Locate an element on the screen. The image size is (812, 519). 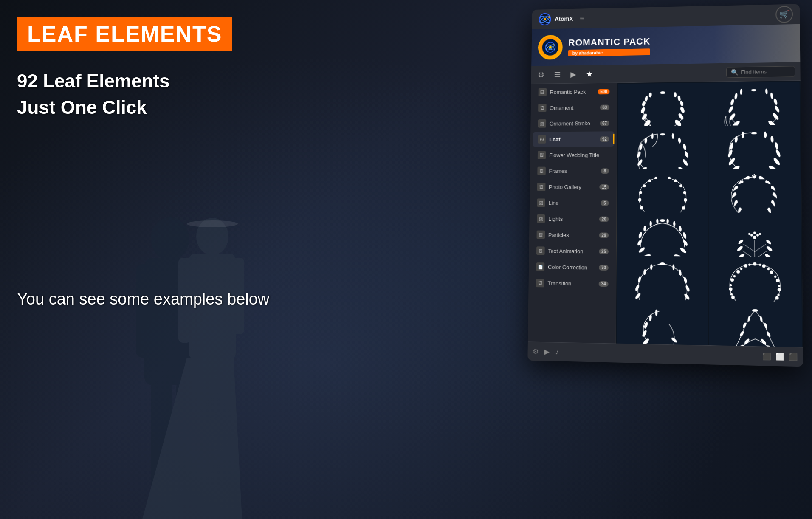
banner-title: ROMANTIC PACK is located at coordinates (609, 42).